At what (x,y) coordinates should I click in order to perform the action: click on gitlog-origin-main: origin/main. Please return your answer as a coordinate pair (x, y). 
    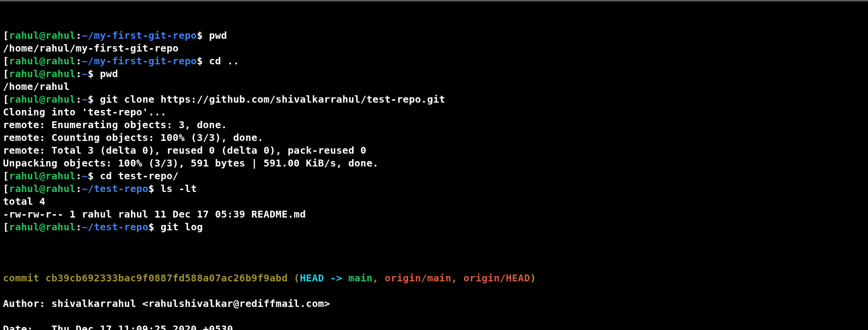
    Looking at the image, I should click on (418, 278).